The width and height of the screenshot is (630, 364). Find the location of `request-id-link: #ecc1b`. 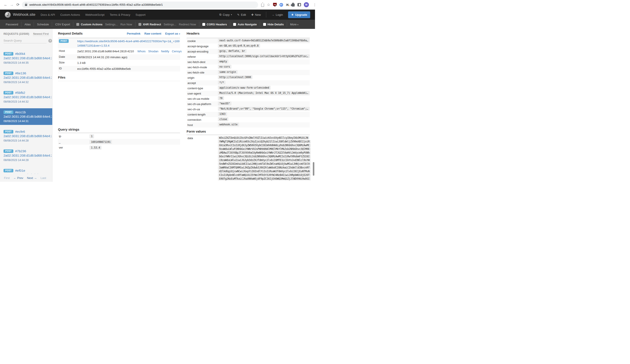

request-id-link: #ecc1b is located at coordinates (20, 112).